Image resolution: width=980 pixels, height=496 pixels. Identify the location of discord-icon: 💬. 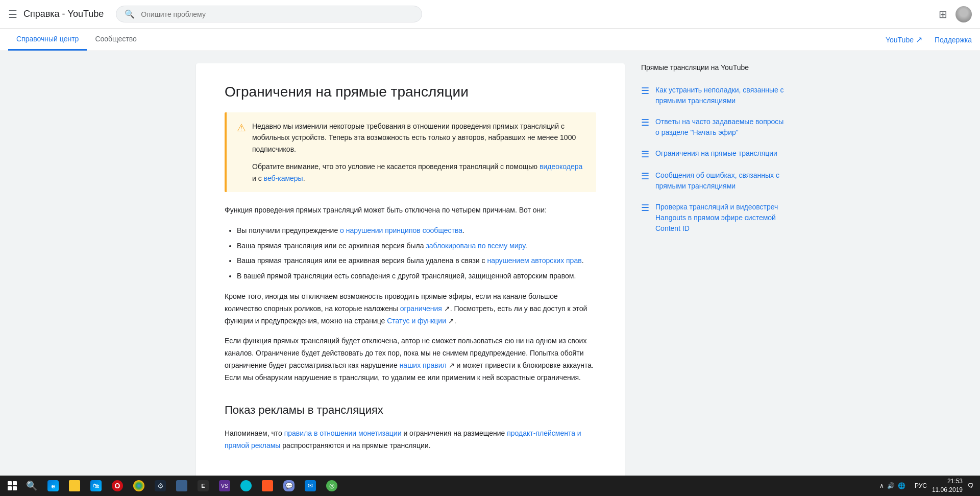
(289, 486).